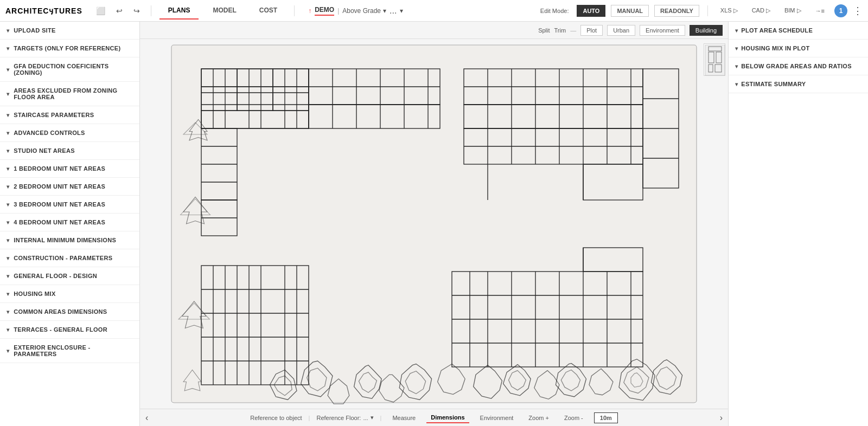 Image resolution: width=868 pixels, height=426 pixels. I want to click on section-chevron-icon: ▾, so click(737, 66).